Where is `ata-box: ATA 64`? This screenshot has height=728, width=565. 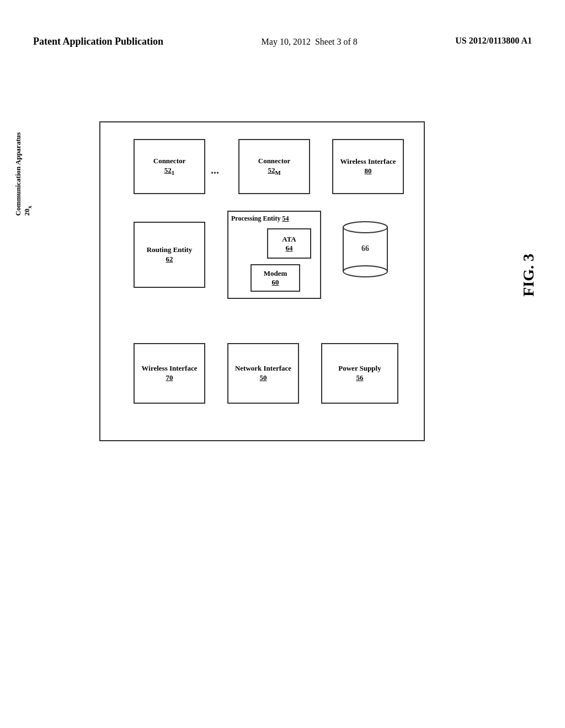 ata-box: ATA 64 is located at coordinates (289, 244).